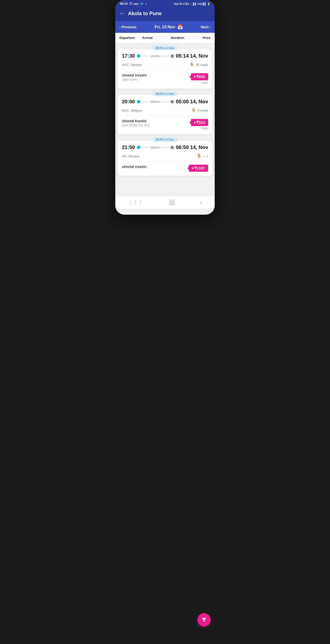 This screenshot has height=644, width=330. I want to click on col-arrival: Arrival, so click(153, 38).